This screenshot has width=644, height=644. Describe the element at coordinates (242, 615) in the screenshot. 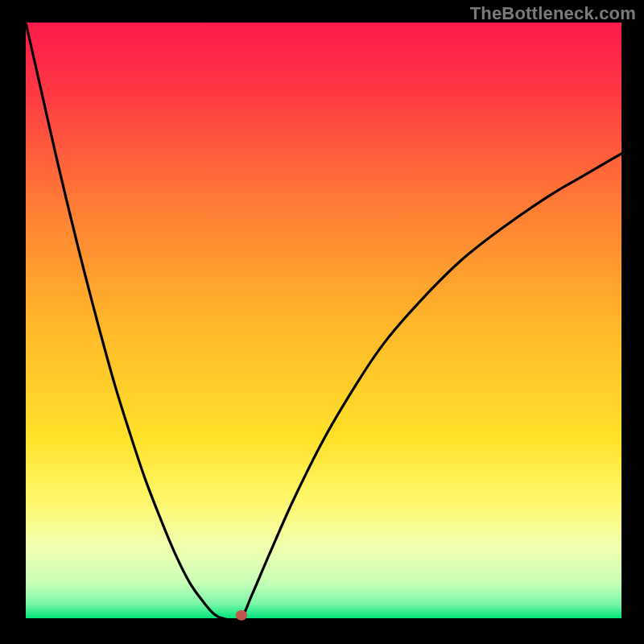

I see `optimum-marker` at that location.